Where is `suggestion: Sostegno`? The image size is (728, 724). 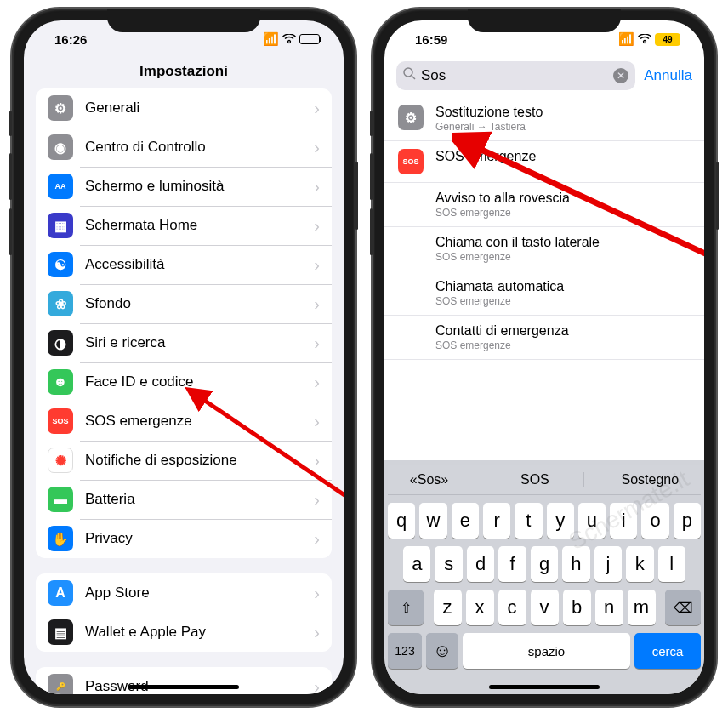 suggestion: Sostegno is located at coordinates (651, 480).